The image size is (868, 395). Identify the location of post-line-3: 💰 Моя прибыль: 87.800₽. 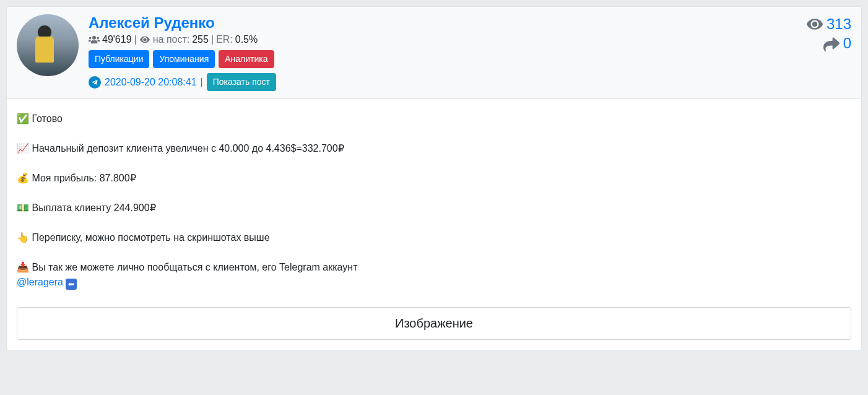
(434, 178).